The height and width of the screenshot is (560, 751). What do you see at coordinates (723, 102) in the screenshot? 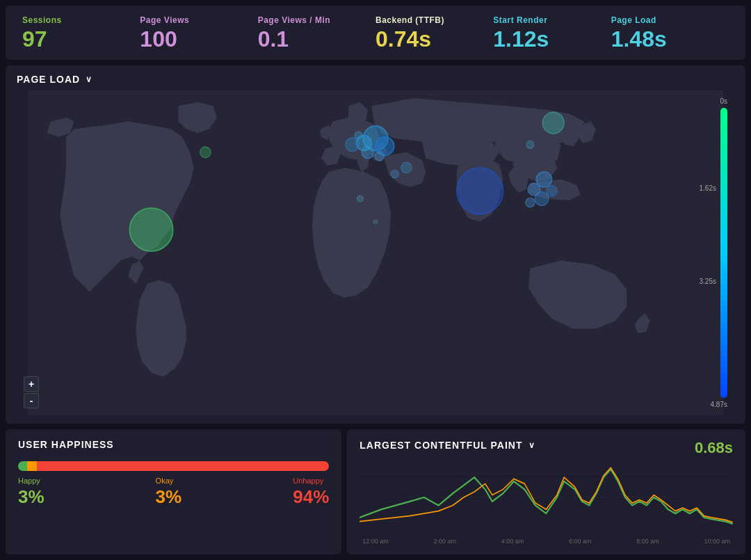
I see `legend-top-label: 0s` at bounding box center [723, 102].